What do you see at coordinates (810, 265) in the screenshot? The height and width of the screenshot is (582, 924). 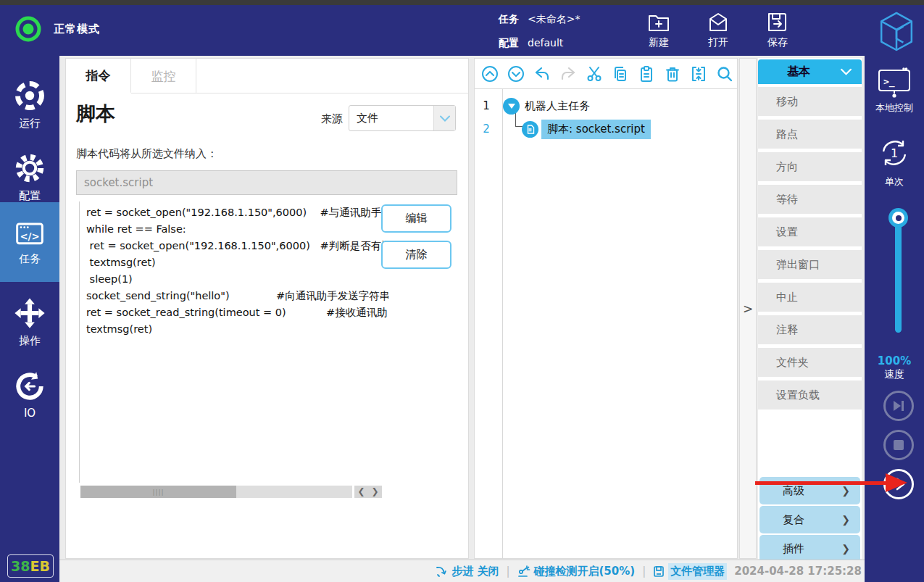 I see `palette-item-popup: 弹出窗口` at bounding box center [810, 265].